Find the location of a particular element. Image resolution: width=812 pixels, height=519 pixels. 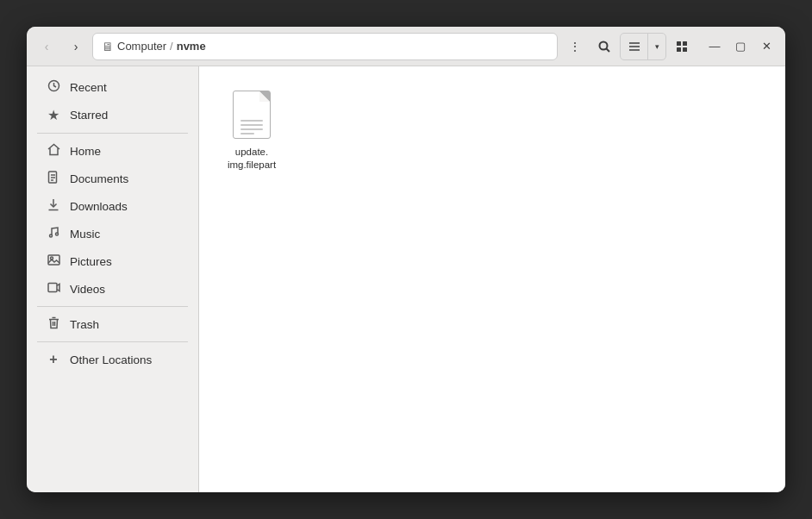

file-item: update.img.filepart is located at coordinates (252, 129).